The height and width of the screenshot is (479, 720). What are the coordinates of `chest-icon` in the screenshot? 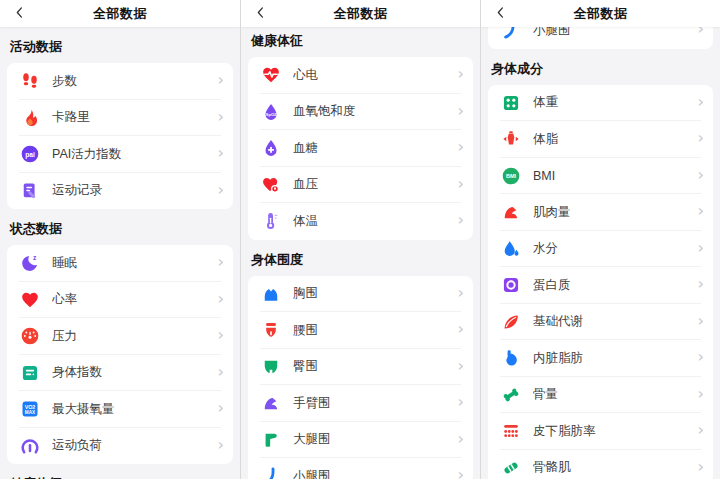 It's located at (271, 294).